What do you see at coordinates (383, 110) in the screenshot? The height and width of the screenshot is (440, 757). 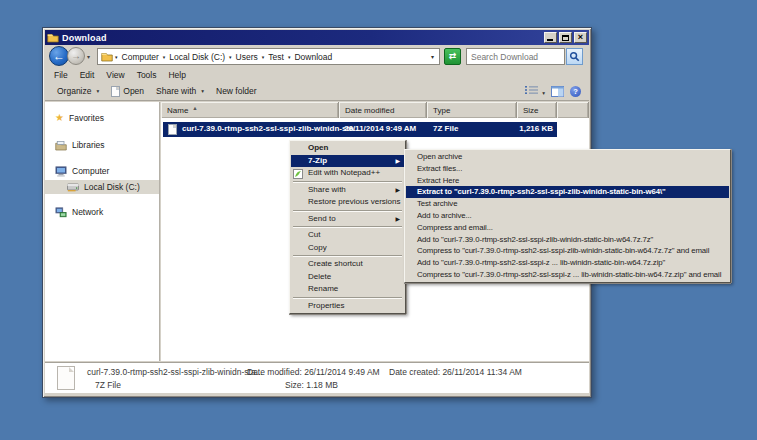 I see `column-header-date-modified: Date modified` at bounding box center [383, 110].